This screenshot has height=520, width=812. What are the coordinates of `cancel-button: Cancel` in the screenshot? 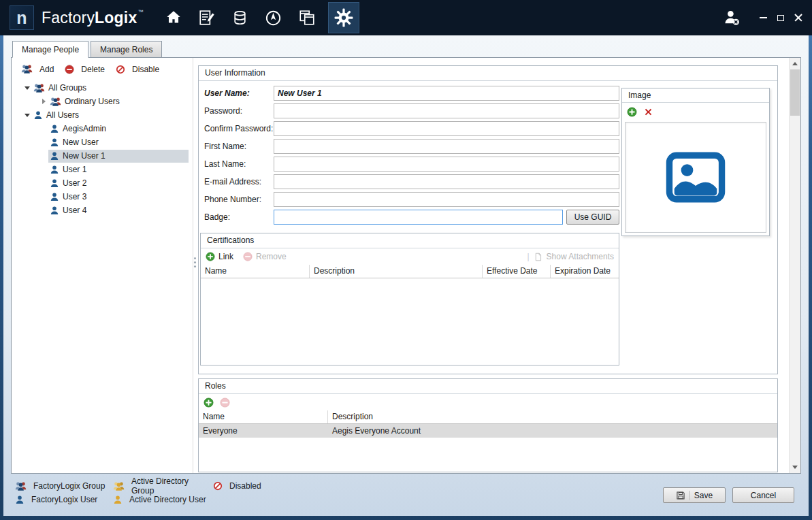 It's located at (764, 495).